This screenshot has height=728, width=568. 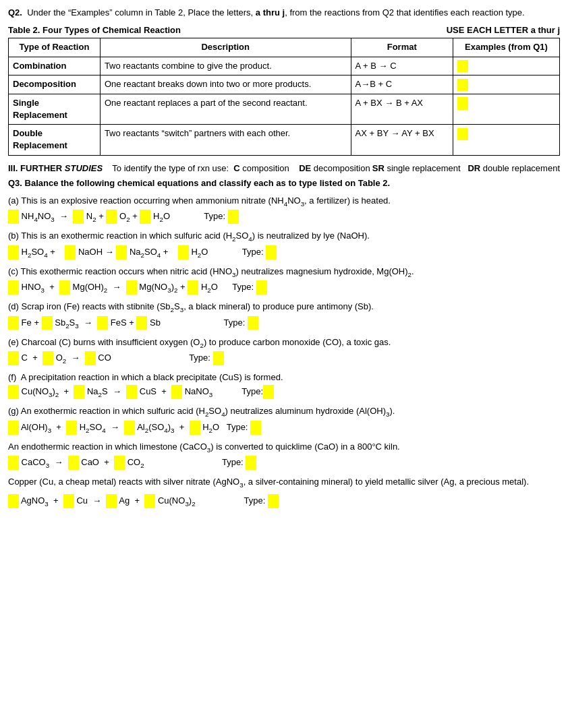 I want to click on sr-label: SR, so click(x=378, y=169).